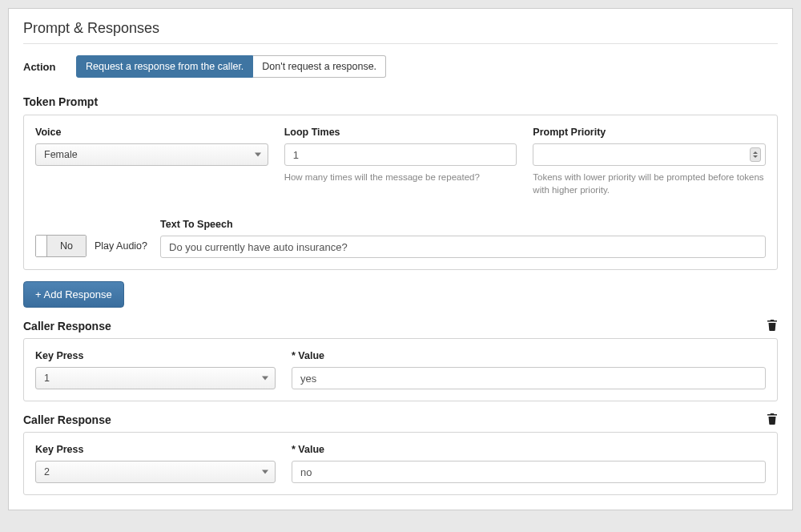  I want to click on prompt-priority-field: Prompt Priority Tokens with lower priori…, so click(649, 162).